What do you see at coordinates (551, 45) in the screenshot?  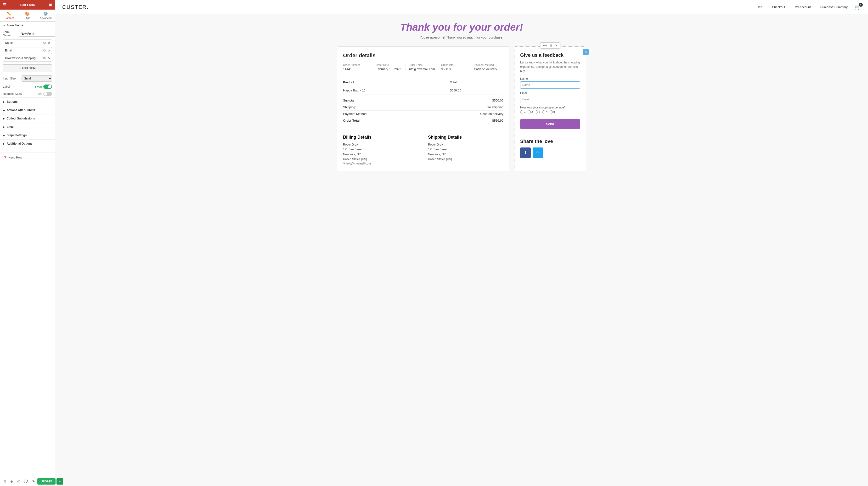 I see `toolbar-grid-button: ⊞` at bounding box center [551, 45].